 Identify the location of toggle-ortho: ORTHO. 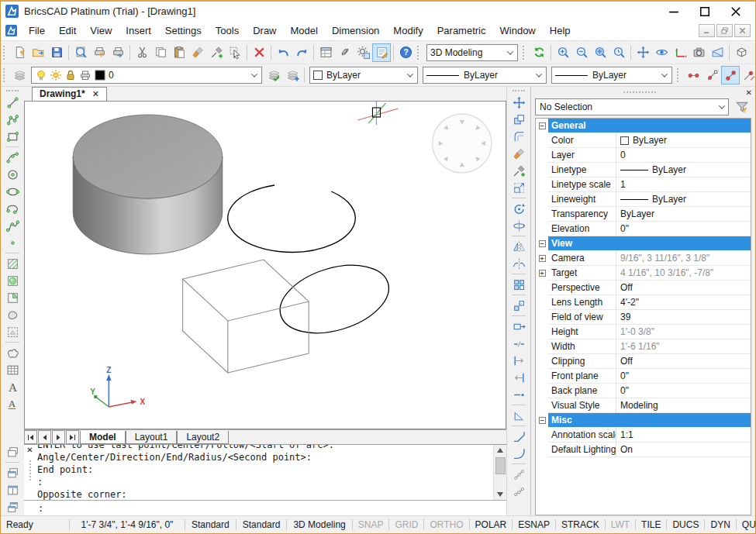
(447, 525).